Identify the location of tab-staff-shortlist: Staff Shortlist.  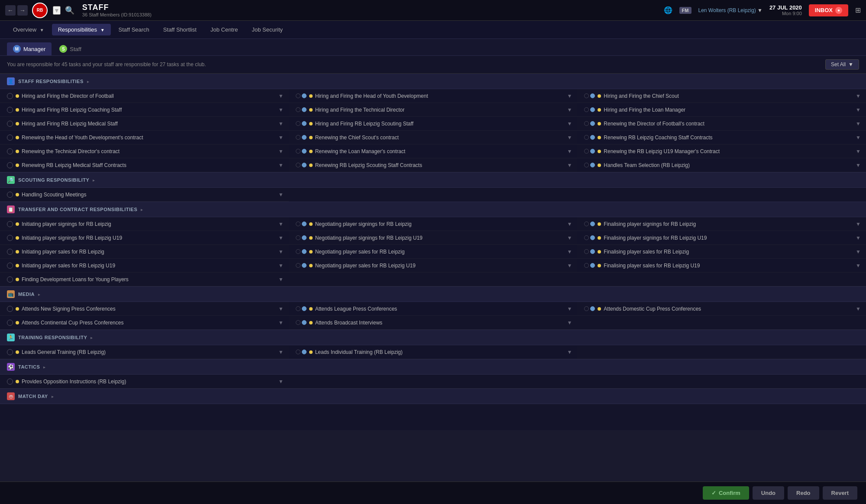
(180, 29).